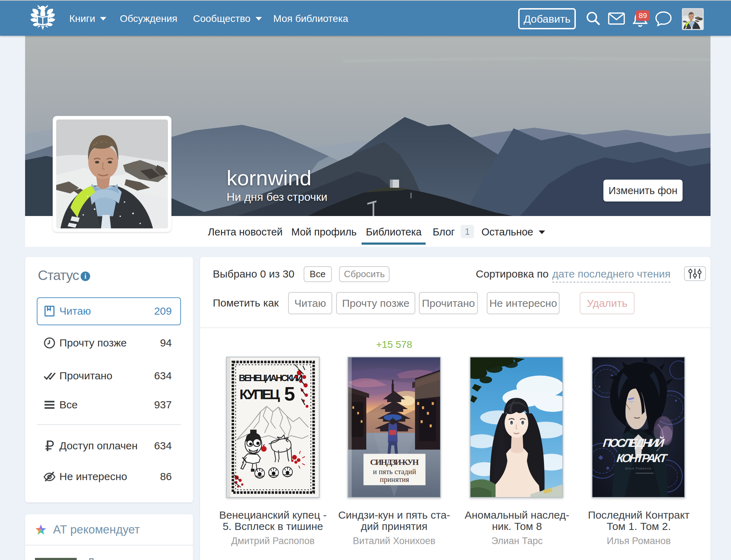  What do you see at coordinates (638, 469) in the screenshot?
I see `svg-text: Илья Романов` at bounding box center [638, 469].